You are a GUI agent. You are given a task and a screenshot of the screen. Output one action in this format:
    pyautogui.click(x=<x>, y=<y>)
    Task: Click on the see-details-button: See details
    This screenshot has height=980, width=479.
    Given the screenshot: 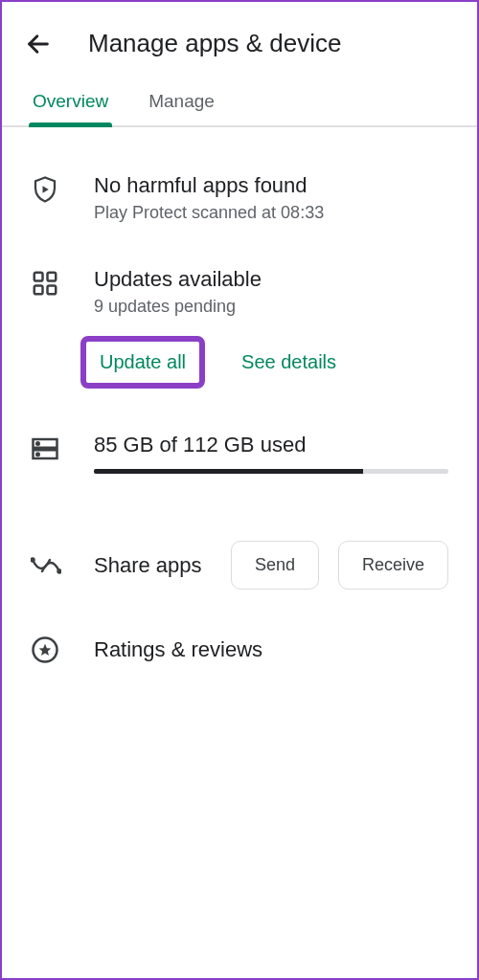 What is the action you would take?
    pyautogui.click(x=289, y=362)
    